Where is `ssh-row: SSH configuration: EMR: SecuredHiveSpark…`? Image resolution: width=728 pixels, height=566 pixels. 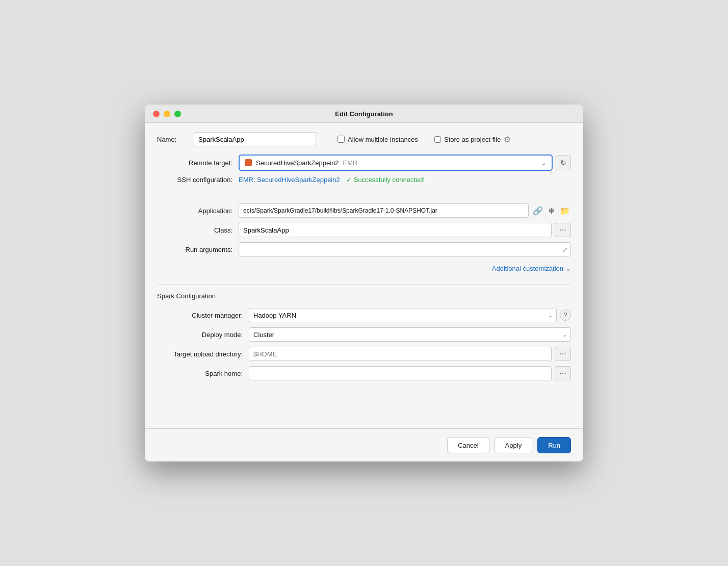 ssh-row: SSH configuration: EMR: SecuredHiveSpark… is located at coordinates (364, 179).